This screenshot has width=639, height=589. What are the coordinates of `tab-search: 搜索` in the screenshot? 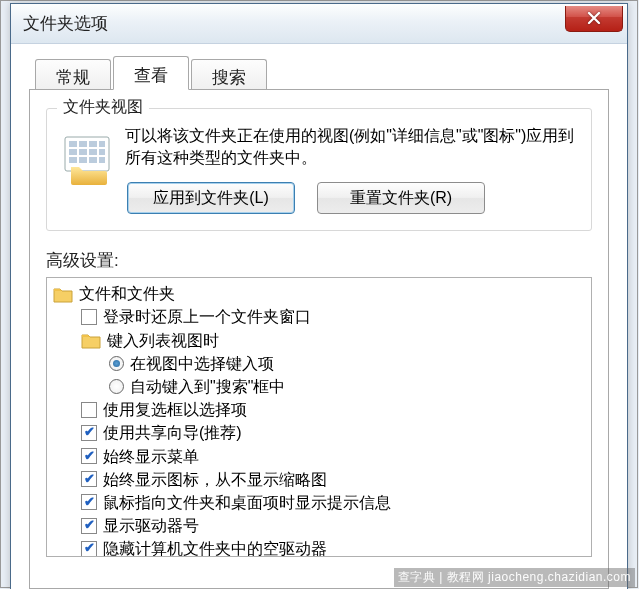 It's located at (229, 74).